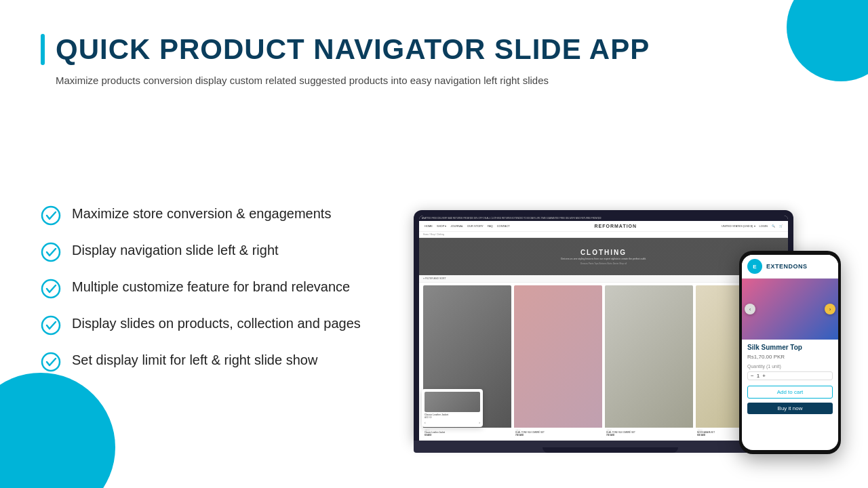 This screenshot has height=488, width=868. Describe the element at coordinates (195, 360) in the screenshot. I see `feature-text-5: Set display limit for left & right slide…` at that location.